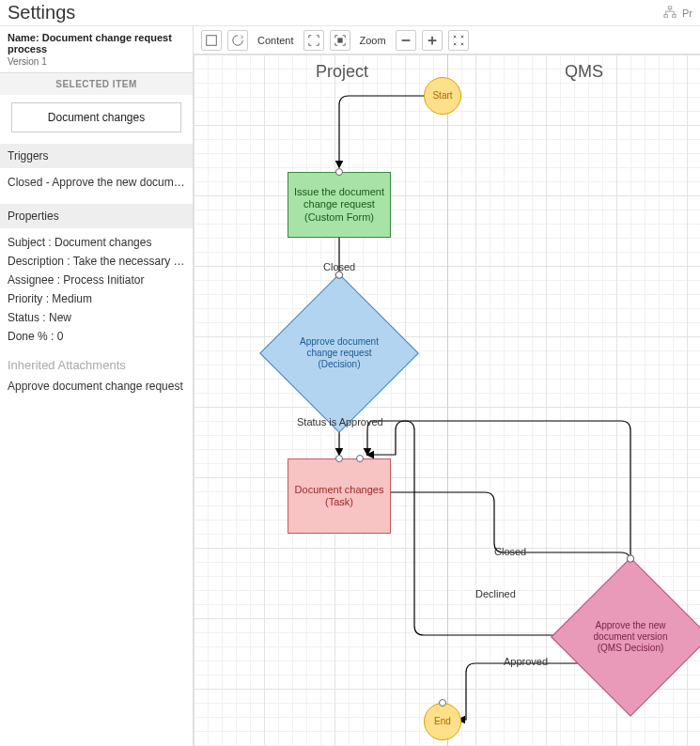 The width and height of the screenshot is (700, 746). What do you see at coordinates (584, 71) in the screenshot?
I see `lane-qms: QMS` at bounding box center [584, 71].